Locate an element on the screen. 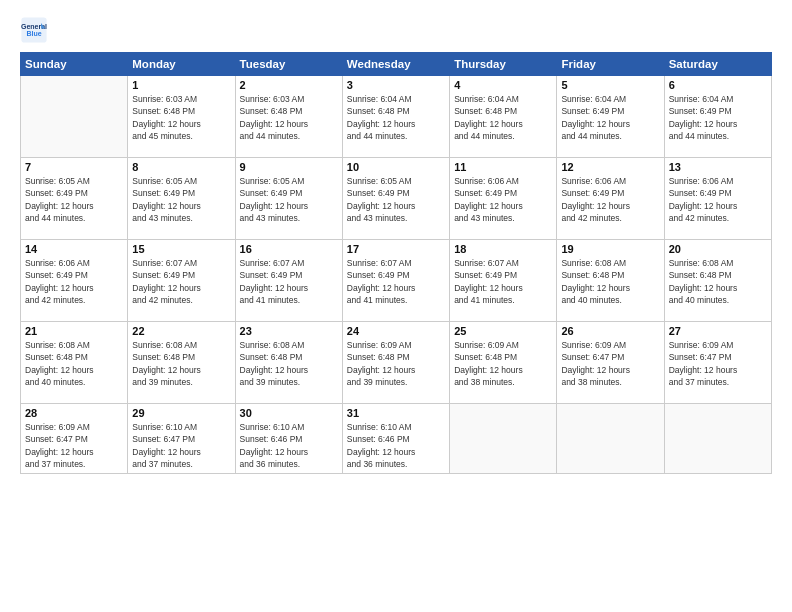  day-number: 17 is located at coordinates (396, 249).